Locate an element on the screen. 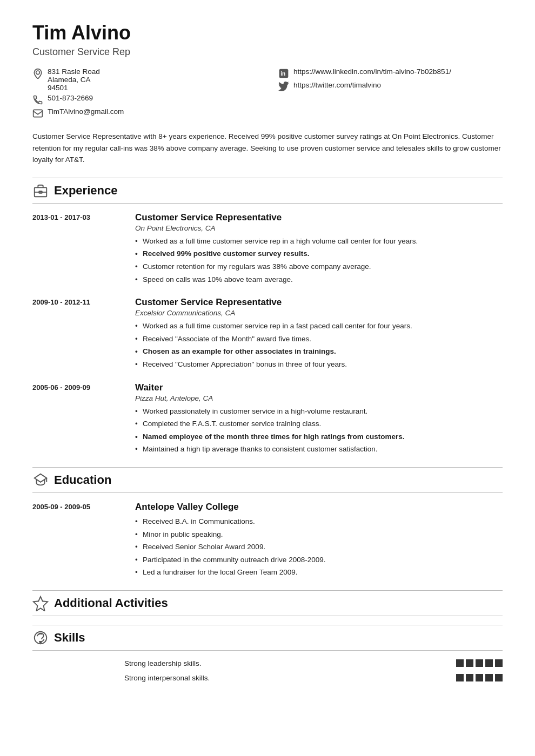 The width and height of the screenshot is (535, 756). entry-dates: 2005-06 - 2009-09 is located at coordinates (78, 419).